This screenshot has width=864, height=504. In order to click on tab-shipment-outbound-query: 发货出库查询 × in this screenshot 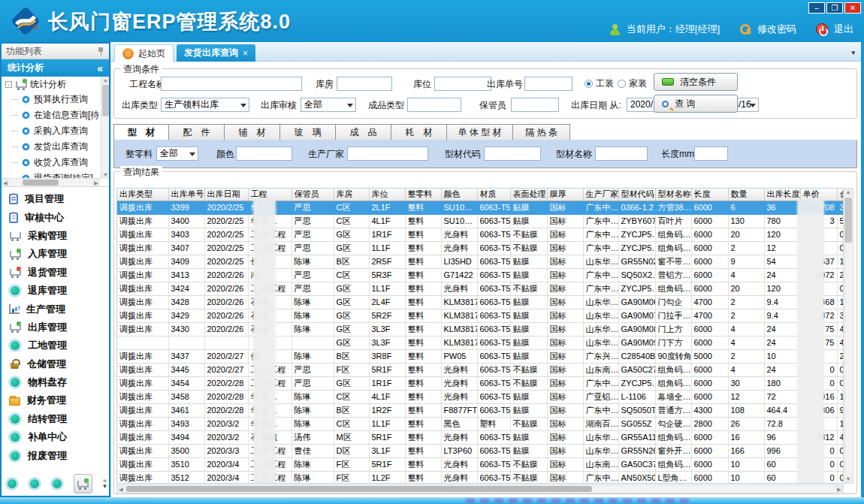, I will do `click(216, 53)`.